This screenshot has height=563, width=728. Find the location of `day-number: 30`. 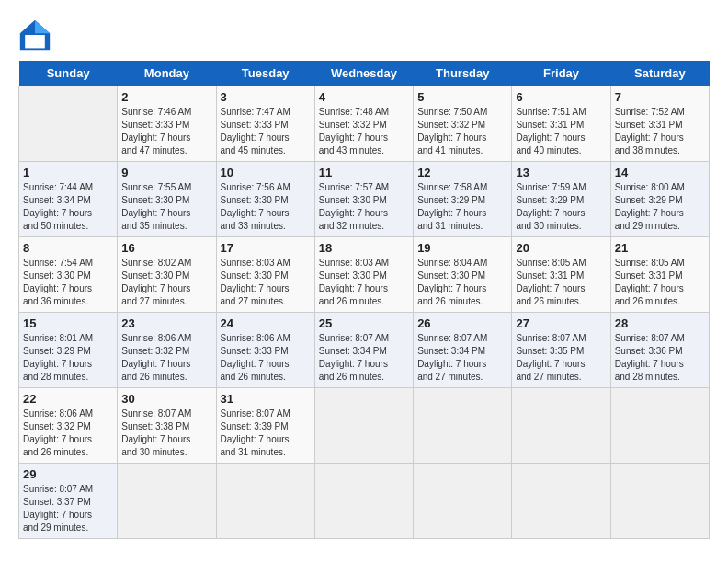

day-number: 30 is located at coordinates (166, 399).